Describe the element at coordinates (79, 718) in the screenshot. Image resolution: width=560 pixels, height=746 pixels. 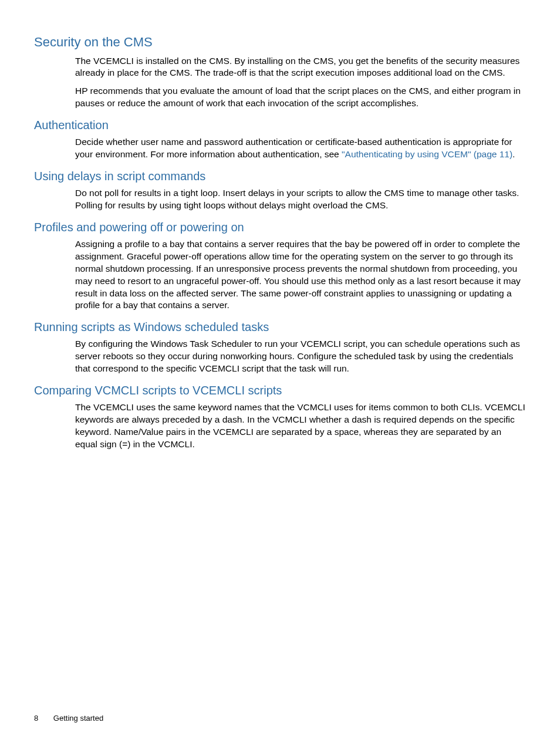
I see `chapter-label: Getting started` at that location.